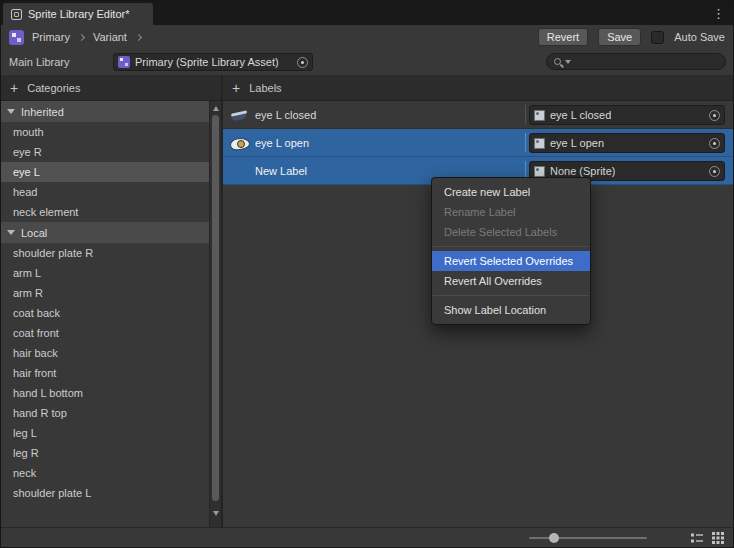 Image resolution: width=734 pixels, height=548 pixels. What do you see at coordinates (14, 88) in the screenshot?
I see `add-category-button: +` at bounding box center [14, 88].